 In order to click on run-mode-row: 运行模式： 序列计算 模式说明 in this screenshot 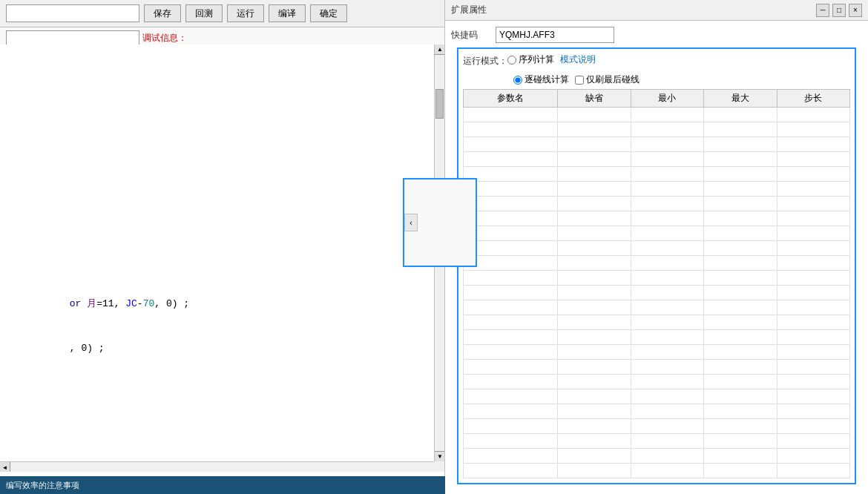, I will do `click(657, 61)`.